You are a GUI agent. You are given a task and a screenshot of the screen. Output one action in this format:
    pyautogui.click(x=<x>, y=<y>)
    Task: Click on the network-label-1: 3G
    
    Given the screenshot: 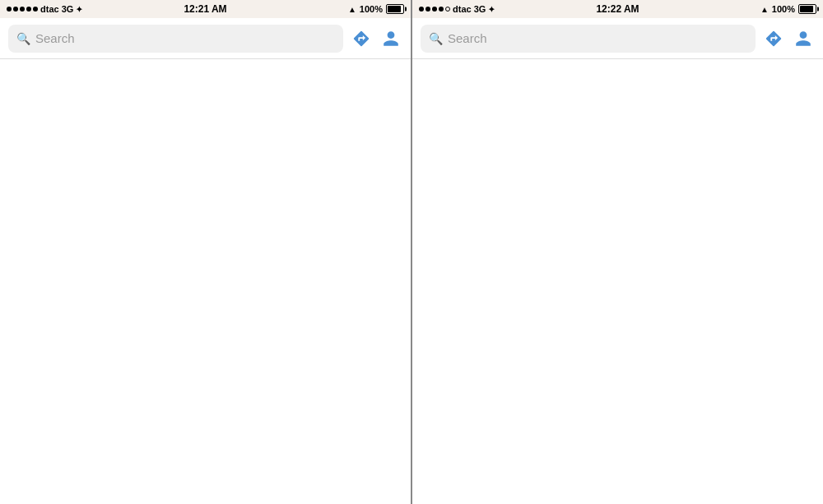 What is the action you would take?
    pyautogui.click(x=67, y=9)
    